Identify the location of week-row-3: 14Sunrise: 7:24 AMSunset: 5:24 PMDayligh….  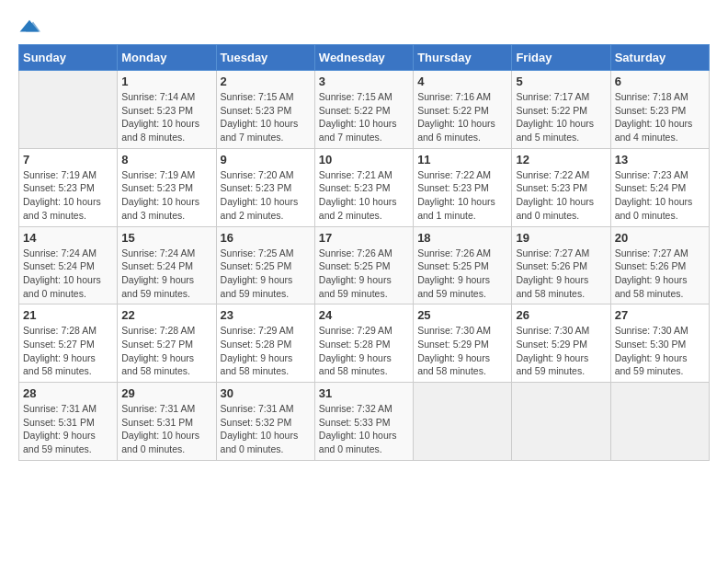
(364, 265).